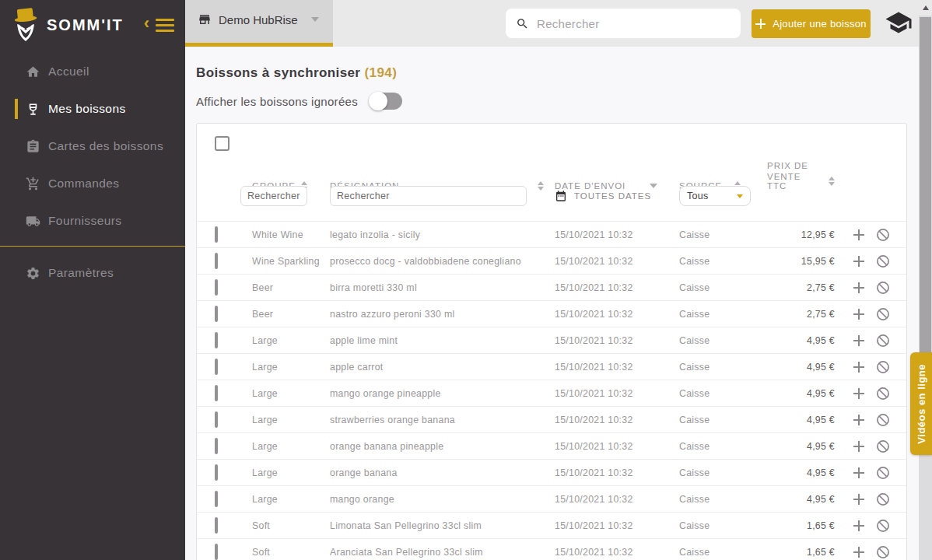  What do you see at coordinates (552, 313) in the screenshot?
I see `table-row: Beer nastro azzuro peroni 330 ml 15/10/2…` at bounding box center [552, 313].